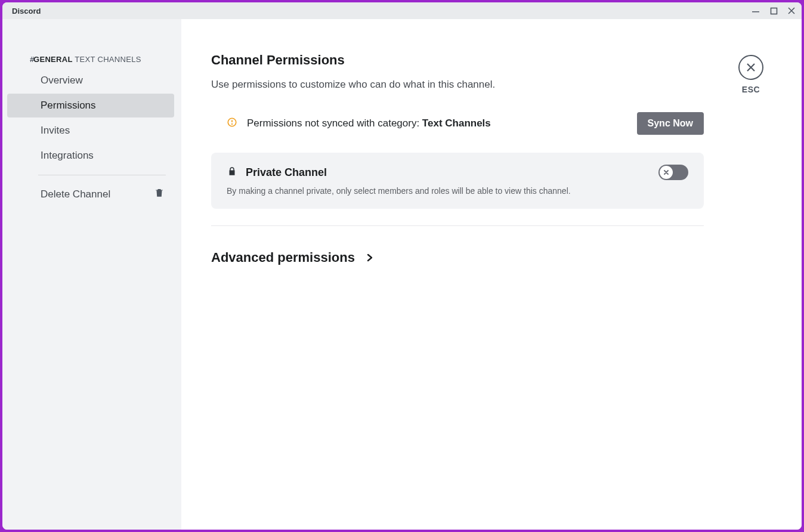 This screenshot has height=532, width=804. Describe the element at coordinates (232, 173) in the screenshot. I see `lock-icon` at that location.